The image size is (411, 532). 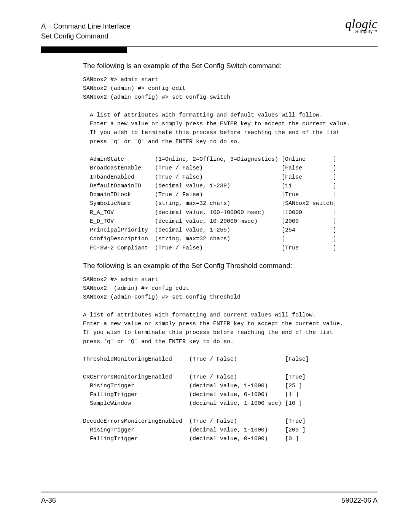 I want to click on header-subtitle: Set Config Command, so click(x=86, y=36).